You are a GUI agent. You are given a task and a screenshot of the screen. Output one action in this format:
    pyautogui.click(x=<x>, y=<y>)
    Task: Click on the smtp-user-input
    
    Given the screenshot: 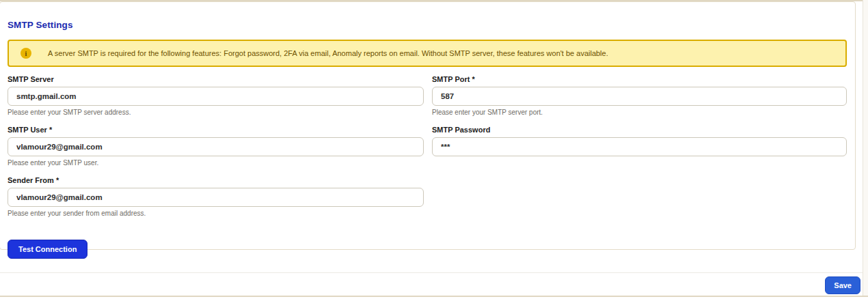 What is the action you would take?
    pyautogui.click(x=216, y=147)
    